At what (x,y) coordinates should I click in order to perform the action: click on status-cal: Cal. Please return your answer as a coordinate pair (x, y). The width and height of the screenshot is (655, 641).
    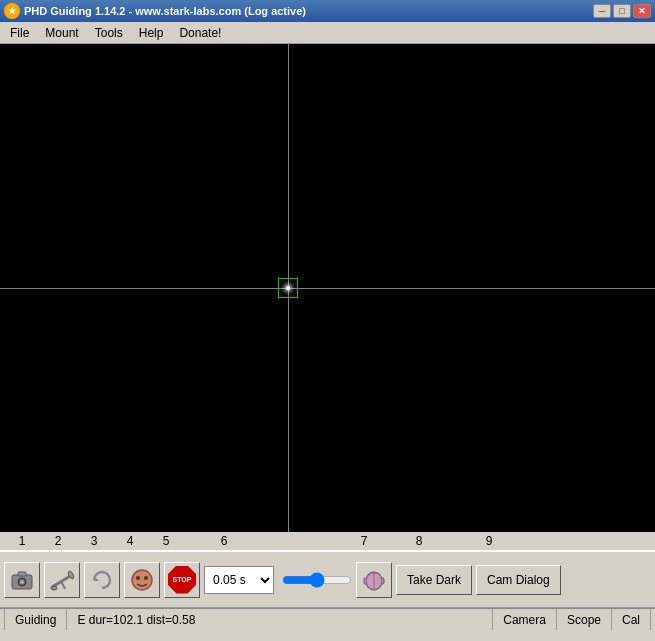
    Looking at the image, I should click on (632, 620).